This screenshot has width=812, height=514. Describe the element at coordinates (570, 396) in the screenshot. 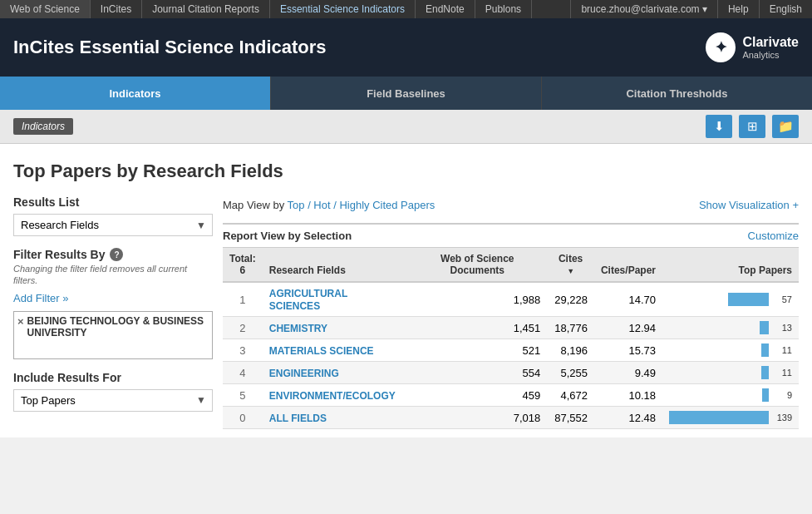

I see `row-cites: 4,672` at that location.